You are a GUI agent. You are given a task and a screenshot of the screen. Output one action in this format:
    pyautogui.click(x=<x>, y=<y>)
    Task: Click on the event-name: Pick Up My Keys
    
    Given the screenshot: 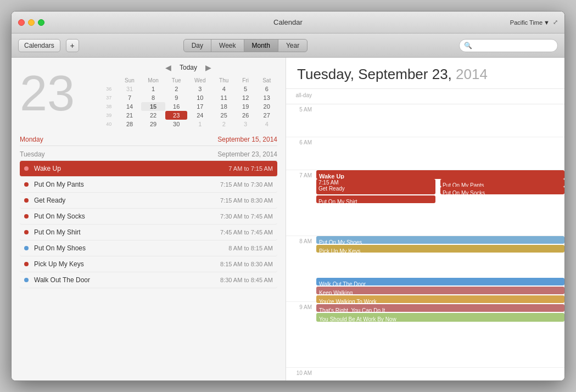 What is the action you would take?
    pyautogui.click(x=127, y=264)
    